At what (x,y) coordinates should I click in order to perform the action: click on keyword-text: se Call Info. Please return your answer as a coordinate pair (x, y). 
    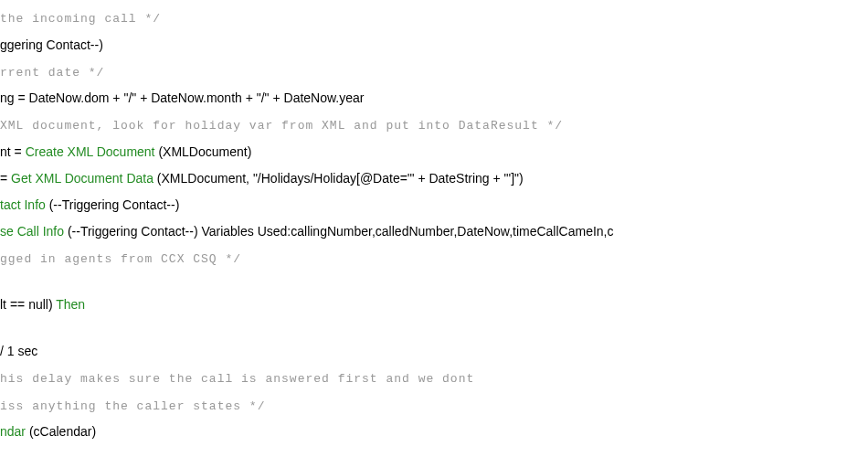
    Looking at the image, I should click on (32, 231).